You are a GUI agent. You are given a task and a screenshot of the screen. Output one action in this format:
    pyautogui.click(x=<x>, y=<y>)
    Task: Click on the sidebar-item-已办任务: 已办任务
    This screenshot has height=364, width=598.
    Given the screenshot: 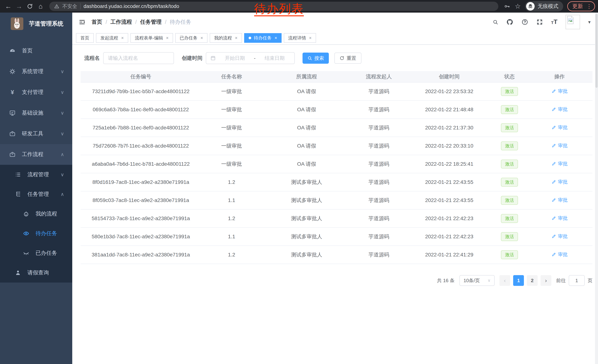 What is the action you would take?
    pyautogui.click(x=36, y=253)
    